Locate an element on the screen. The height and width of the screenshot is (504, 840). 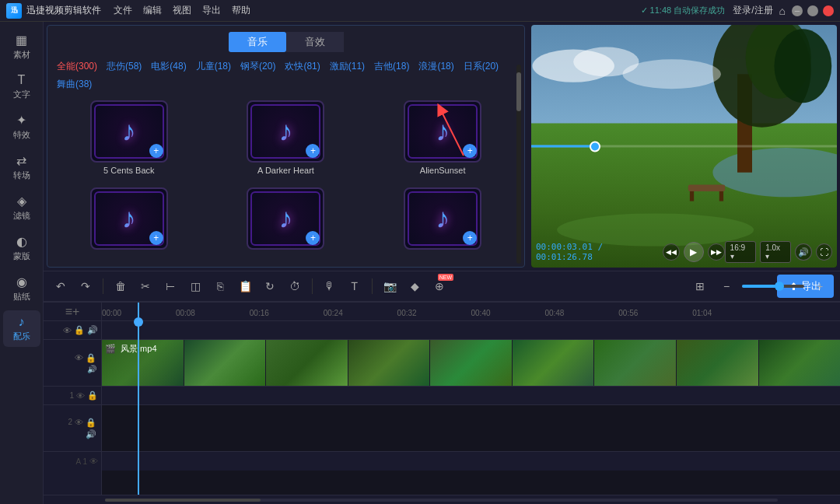
menu-export: 导出 is located at coordinates (212, 11).